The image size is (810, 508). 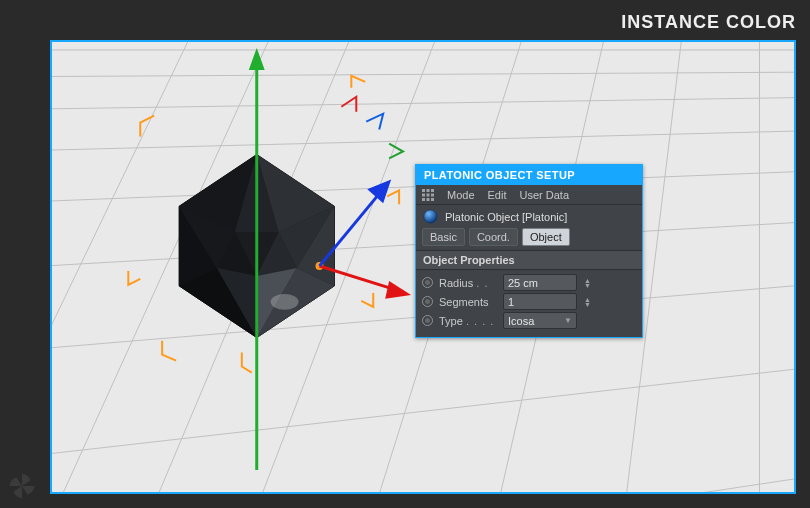 What do you see at coordinates (546, 237) in the screenshot?
I see `tab-object: Object` at bounding box center [546, 237].